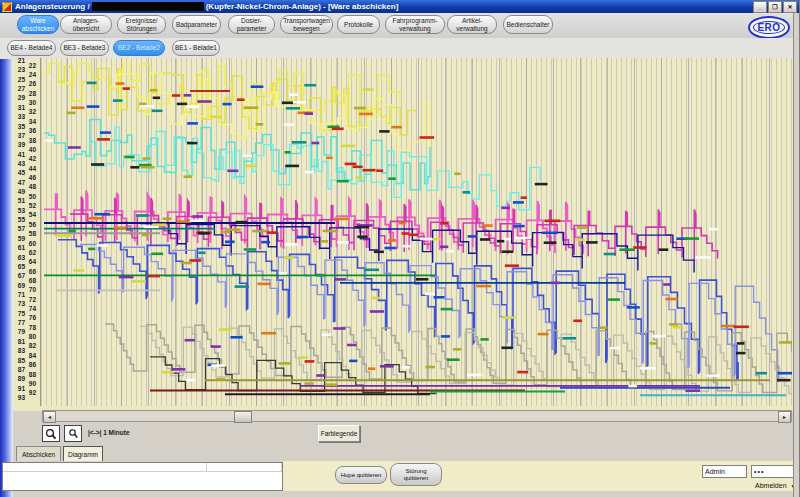 The height and width of the screenshot is (497, 800). Describe the element at coordinates (252, 29) in the screenshot. I see `toolbar-button-label: parameter` at that location.